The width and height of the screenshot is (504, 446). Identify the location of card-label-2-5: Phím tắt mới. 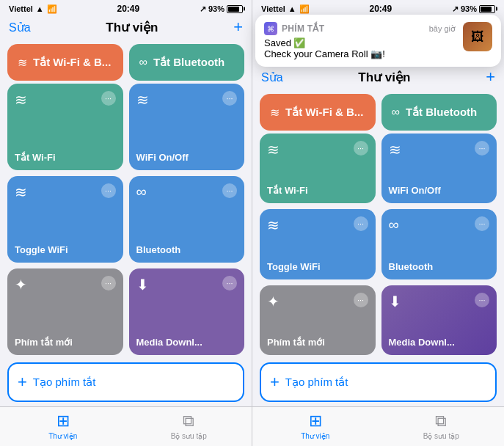
(318, 342).